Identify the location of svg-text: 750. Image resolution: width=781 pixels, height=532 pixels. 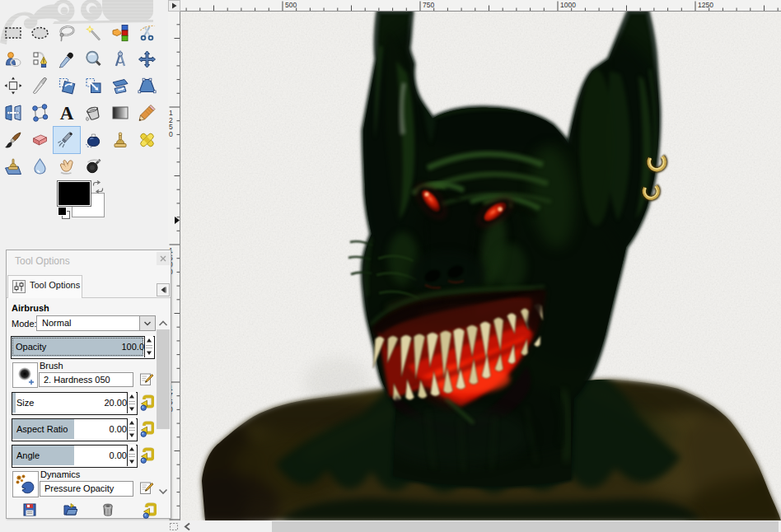
(428, 5).